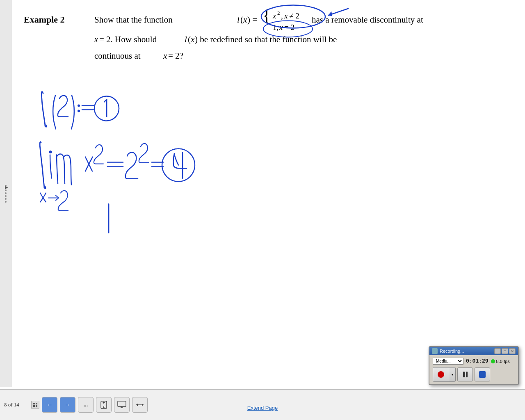  What do you see at coordinates (448, 361) in the screenshot?
I see `mode-select: Mediu...` at bounding box center [448, 361].